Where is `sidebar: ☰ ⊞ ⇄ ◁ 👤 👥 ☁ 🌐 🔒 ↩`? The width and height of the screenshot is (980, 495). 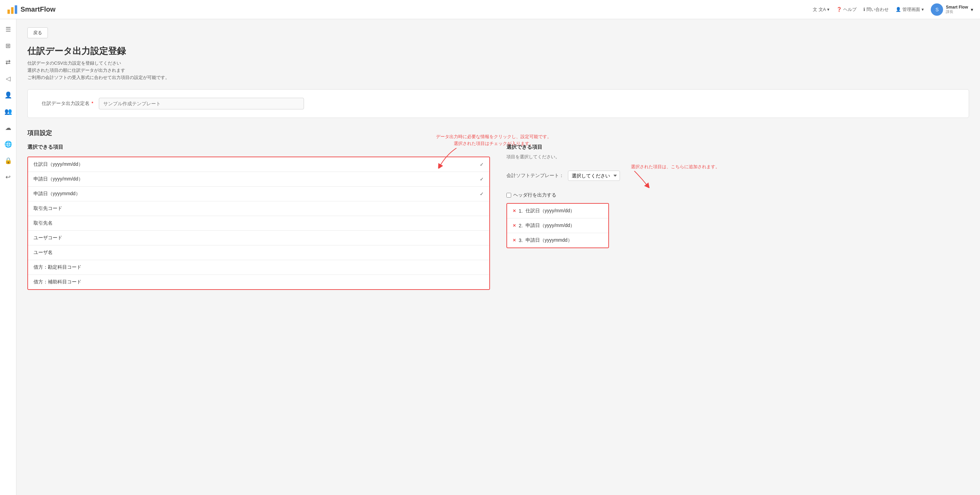
sidebar: ☰ ⊞ ⇄ ◁ 👤 👥 ☁ 🌐 🔒 ↩ is located at coordinates (8, 257).